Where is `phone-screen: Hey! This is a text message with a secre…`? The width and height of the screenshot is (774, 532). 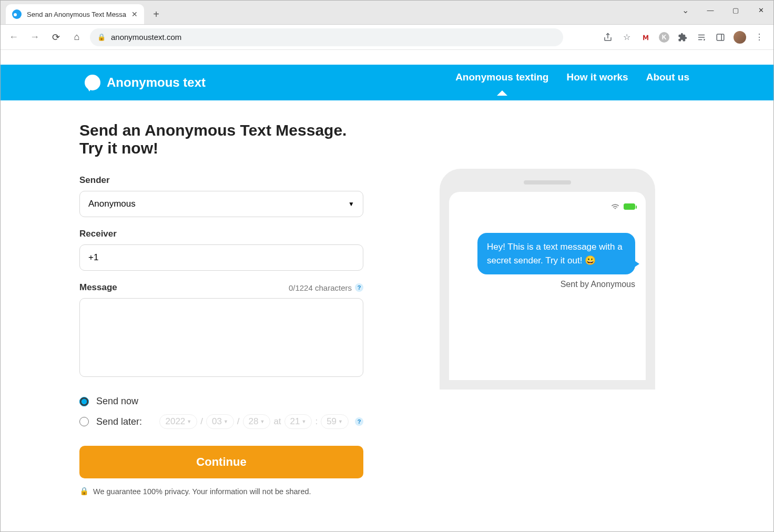 phone-screen: Hey! This is a text message with a secre… is located at coordinates (547, 286).